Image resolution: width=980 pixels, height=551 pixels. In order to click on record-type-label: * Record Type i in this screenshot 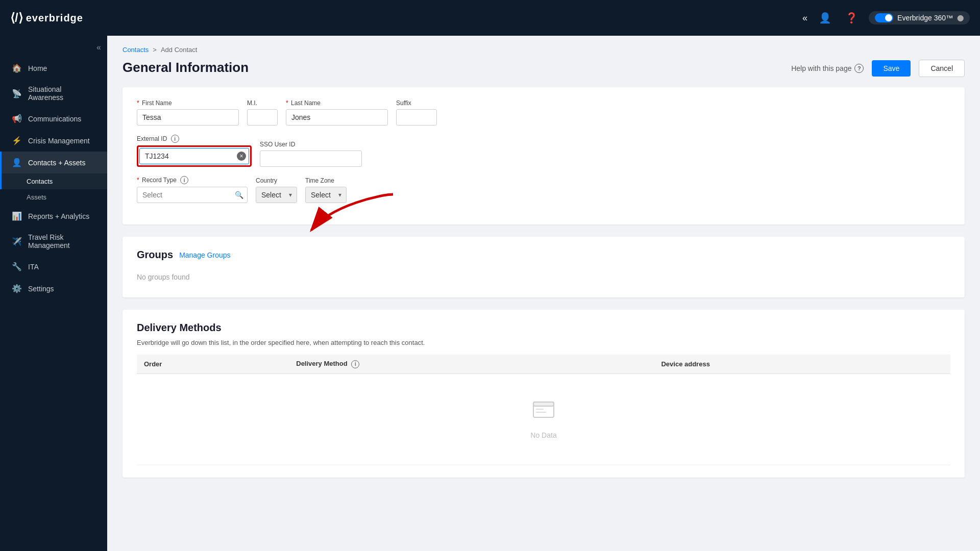, I will do `click(192, 180)`.